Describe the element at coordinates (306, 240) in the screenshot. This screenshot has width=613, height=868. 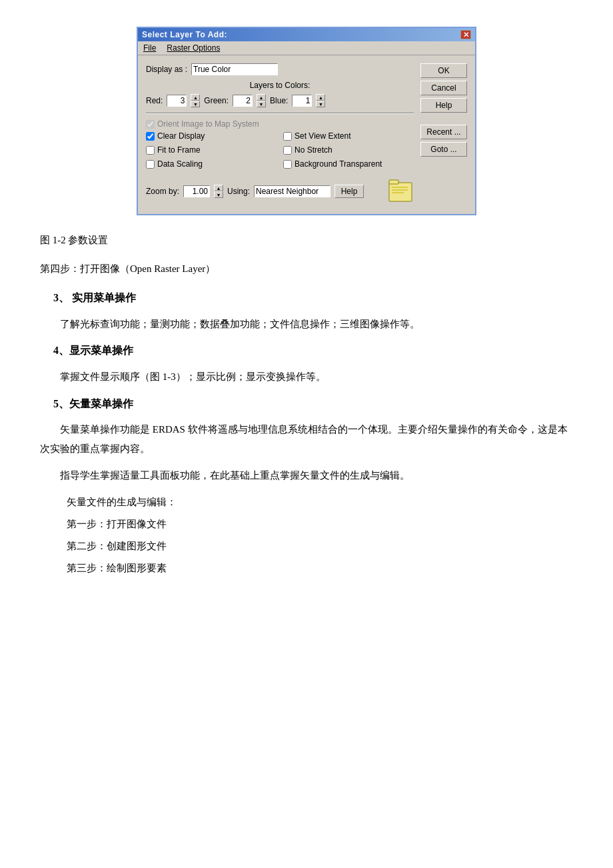
I see `figure-caption: 图 1-2 参数设置` at that location.